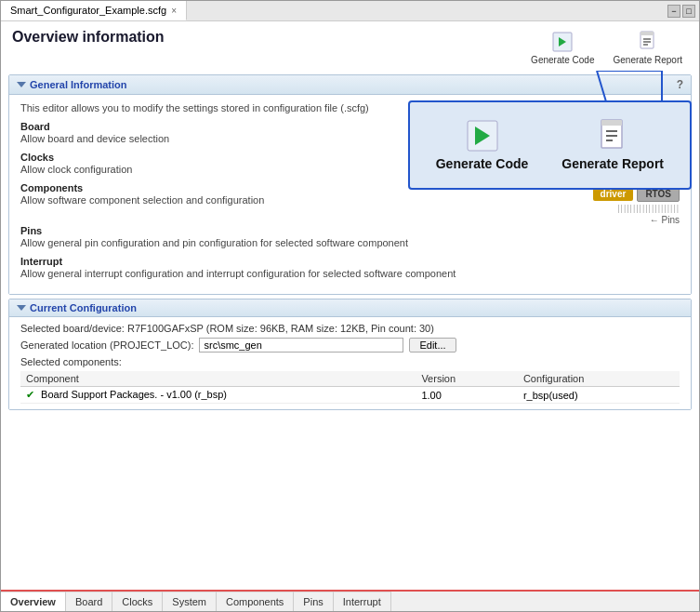 This screenshot has height=612, width=700. Describe the element at coordinates (683, 11) in the screenshot. I see `window-controls: − □` at that location.